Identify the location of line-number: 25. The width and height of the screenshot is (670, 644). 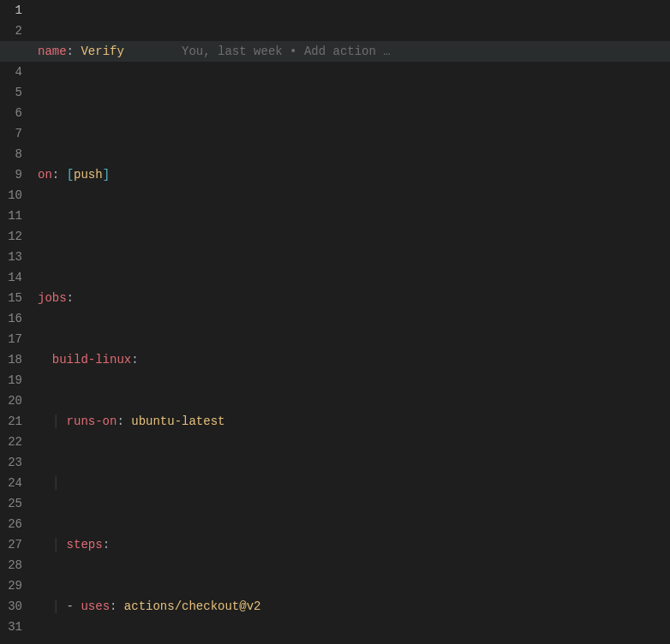
(11, 504).